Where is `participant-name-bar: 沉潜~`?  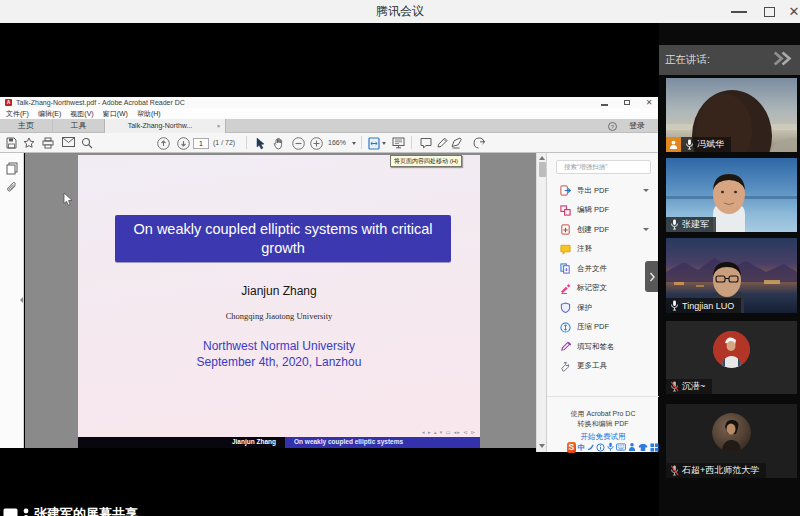
participant-name-bar: 沉潜~ is located at coordinates (689, 386).